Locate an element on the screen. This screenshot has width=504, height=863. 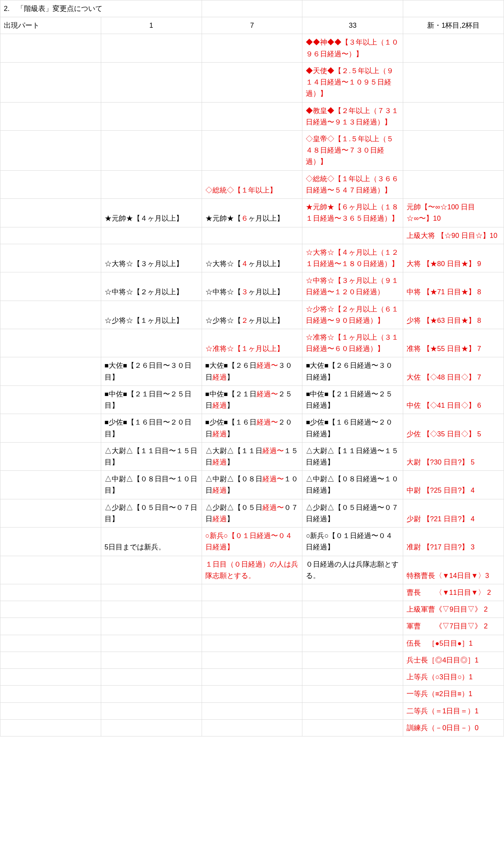
text-segment: 准尉 【?17 日目?】 3 is located at coordinates (441, 547).